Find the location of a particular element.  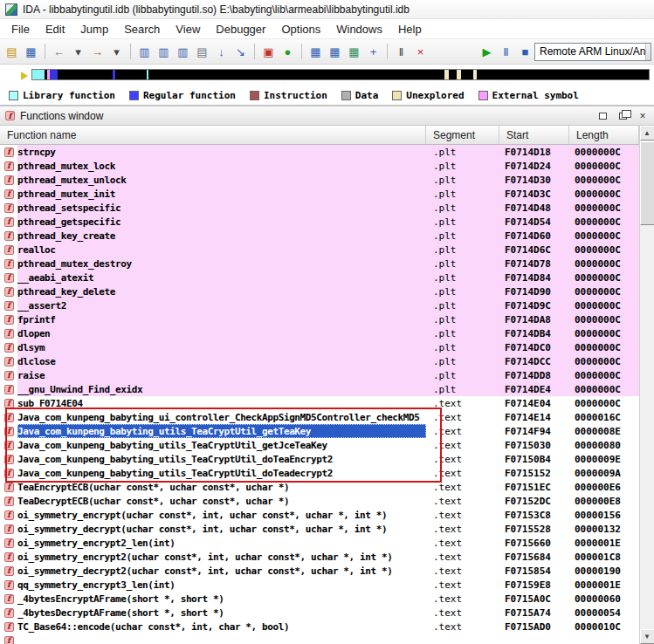

menu-item-view: View is located at coordinates (188, 30).